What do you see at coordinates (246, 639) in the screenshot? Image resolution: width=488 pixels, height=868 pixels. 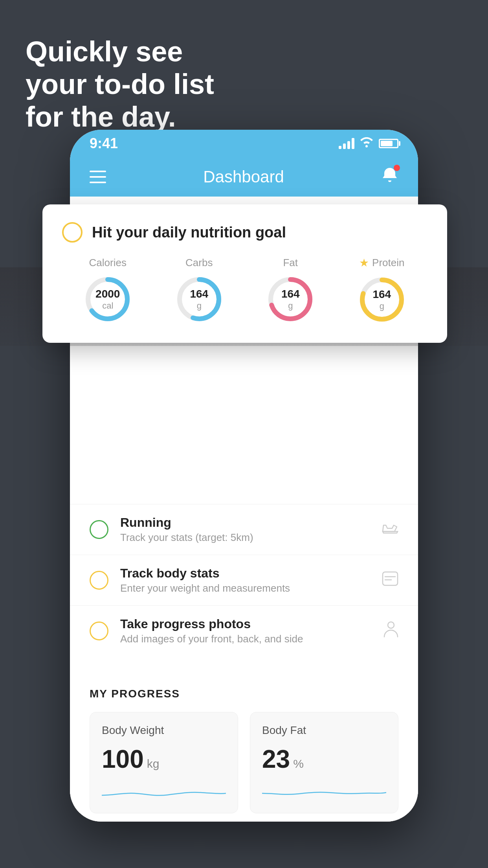 I see `todo-sub-photos: Add images of your front, back, and side` at bounding box center [246, 639].